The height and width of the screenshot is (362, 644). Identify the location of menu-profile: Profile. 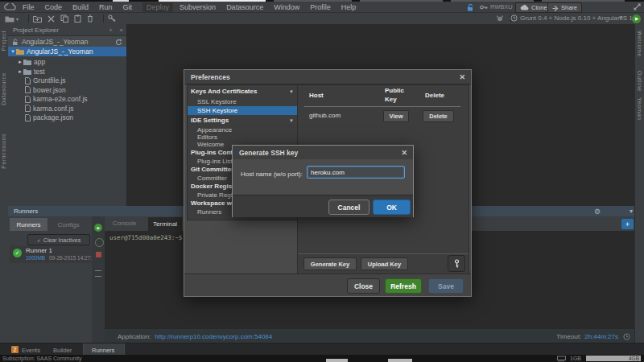
(320, 7).